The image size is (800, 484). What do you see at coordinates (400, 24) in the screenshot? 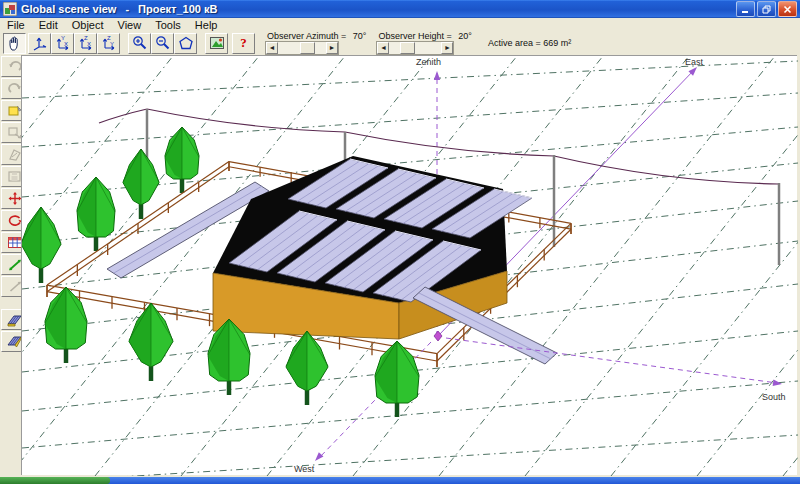
I see `menubar: File Edit Object View Tools Help` at bounding box center [400, 24].